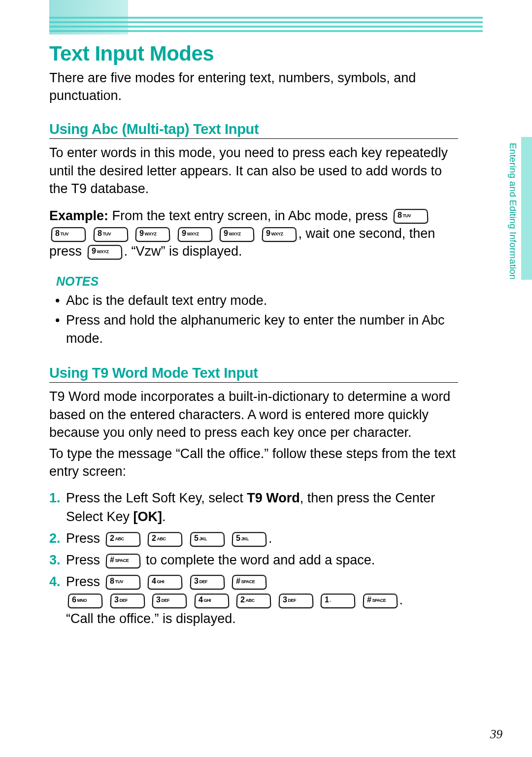 Image resolution: width=532 pixels, height=757 pixels. I want to click on side-tab-label: Entering and Editing Information, so click(513, 211).